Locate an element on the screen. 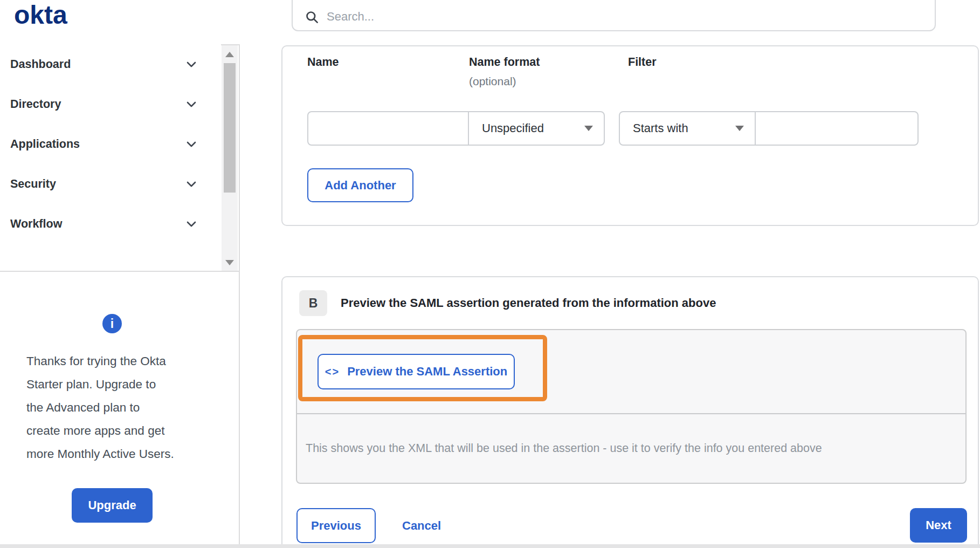 Image resolution: width=980 pixels, height=548 pixels. search-placeholder: Search... is located at coordinates (350, 17).